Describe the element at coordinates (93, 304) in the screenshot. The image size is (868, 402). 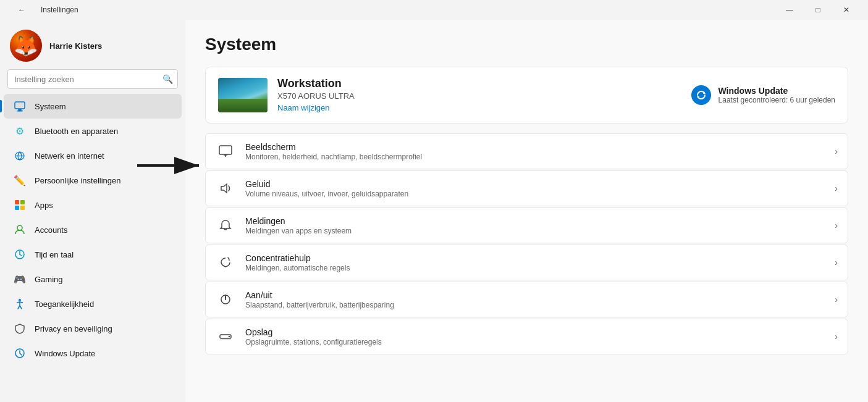
I see `sidebar-item-toegankelijkheid: Toegankelijkheid` at that location.